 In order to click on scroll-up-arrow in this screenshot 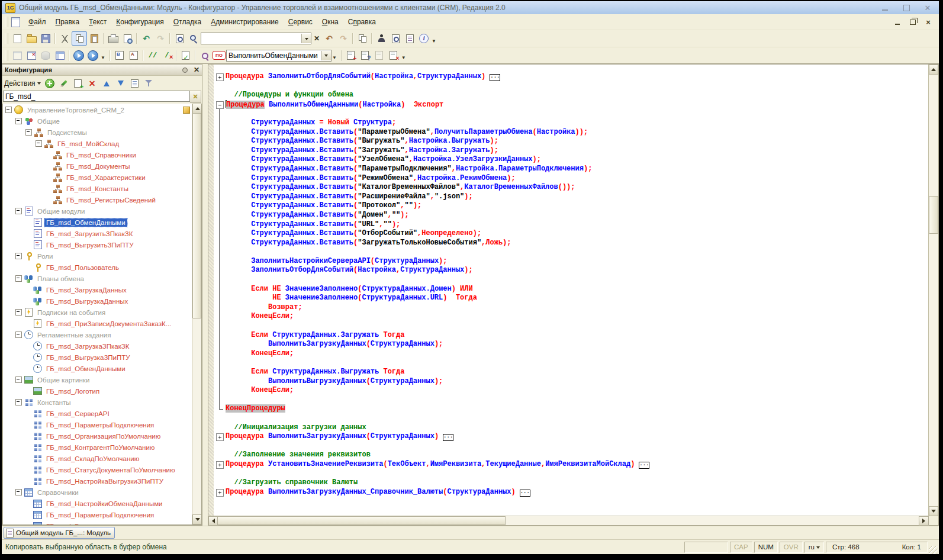, I will do `click(197, 109)`.